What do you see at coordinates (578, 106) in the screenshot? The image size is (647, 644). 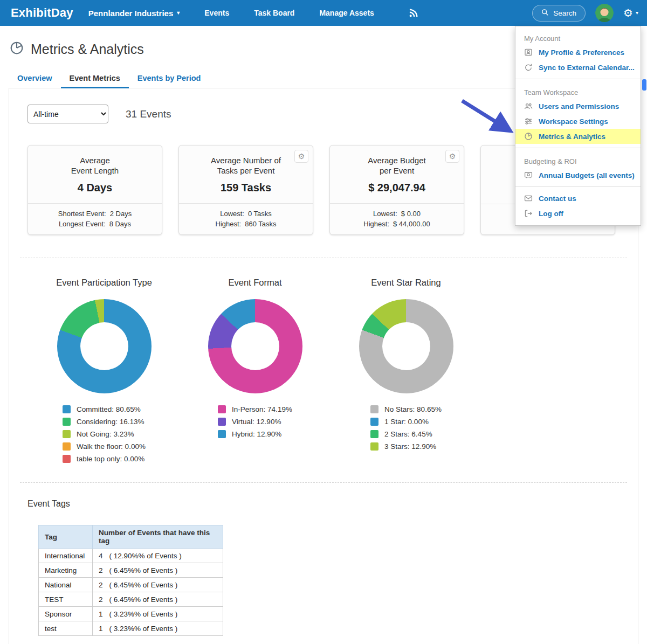 I see `menu-item-users-and-permissions: Users and Permissions` at bounding box center [578, 106].